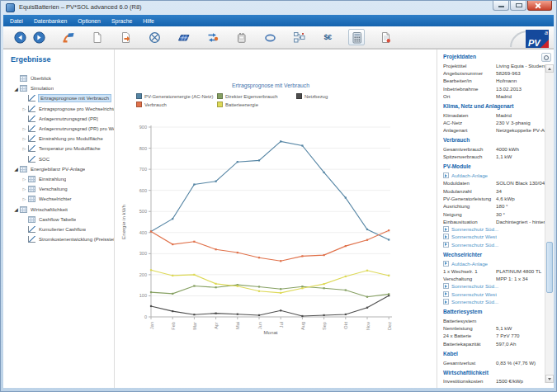 The height and width of the screenshot is (392, 557). Describe the element at coordinates (31, 189) in the screenshot. I see `table-icon` at that location.